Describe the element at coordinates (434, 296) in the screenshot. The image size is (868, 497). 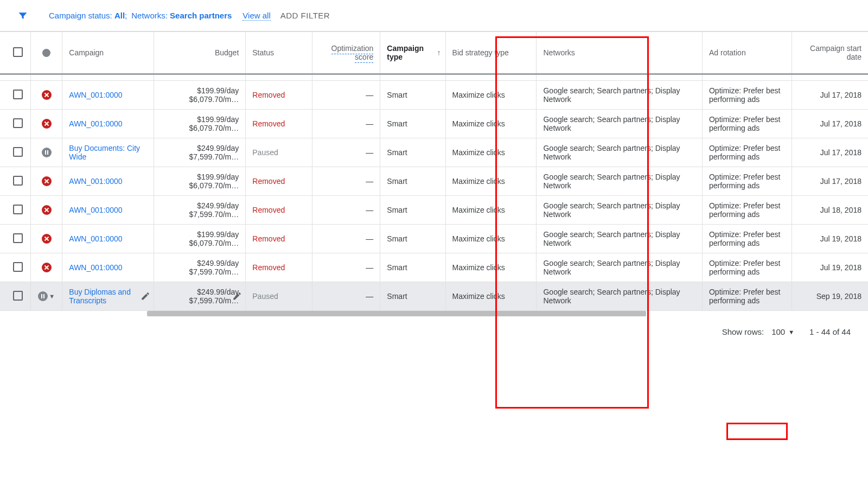
I see `table-row: ▼ Buy Diplomas and Transcripts $249.99/d…` at that location.